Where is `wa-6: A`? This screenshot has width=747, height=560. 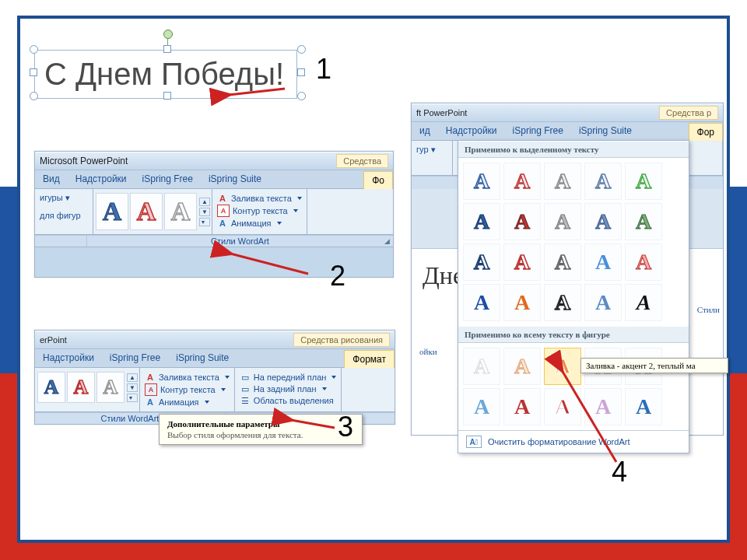 wa-6: A is located at coordinates (482, 222).